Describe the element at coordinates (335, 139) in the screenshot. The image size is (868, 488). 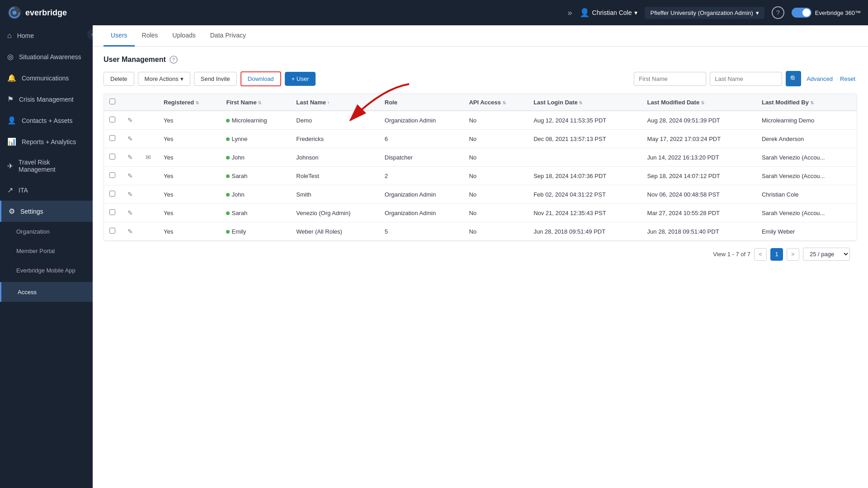
I see `cell-last-name-1: Fredericks` at that location.